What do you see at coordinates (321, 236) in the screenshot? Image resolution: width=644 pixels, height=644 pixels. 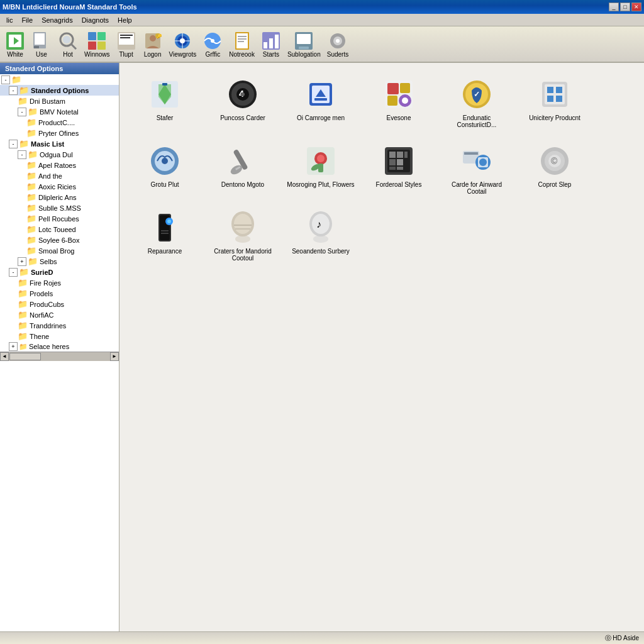 I see `icon-seoandento: ♪ Seoandento Surbery` at bounding box center [321, 236].